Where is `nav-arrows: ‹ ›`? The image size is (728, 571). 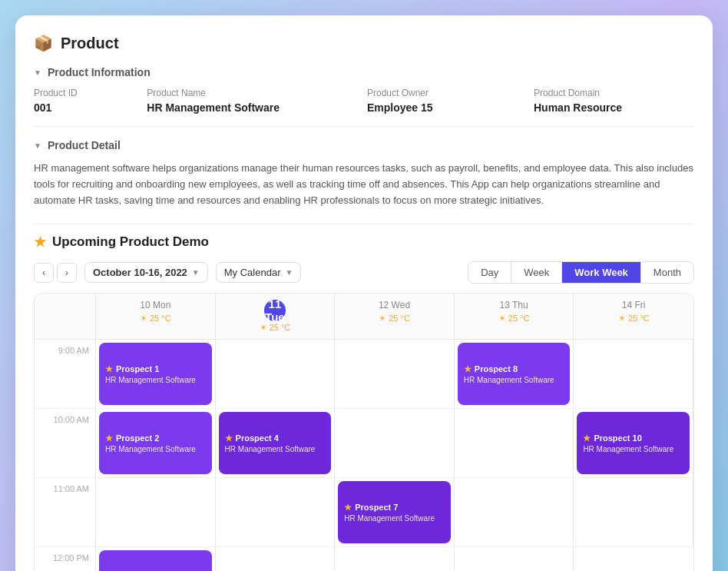
nav-arrows: ‹ › is located at coordinates (55, 273).